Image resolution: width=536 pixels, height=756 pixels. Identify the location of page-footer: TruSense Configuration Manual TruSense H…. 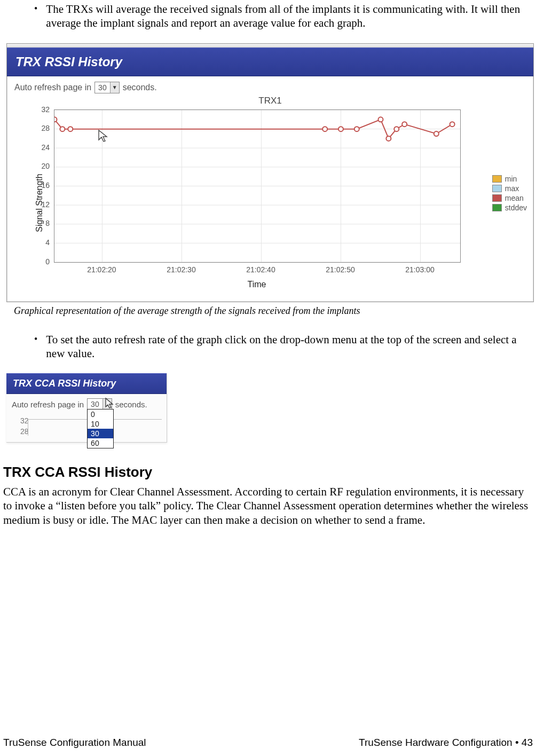
(268, 743).